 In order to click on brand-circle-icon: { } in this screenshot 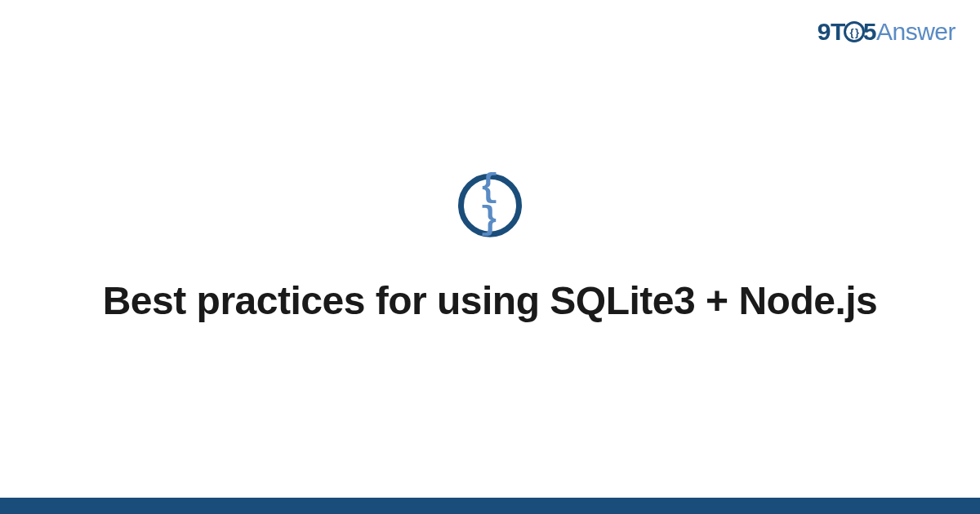, I will do `click(854, 32)`.